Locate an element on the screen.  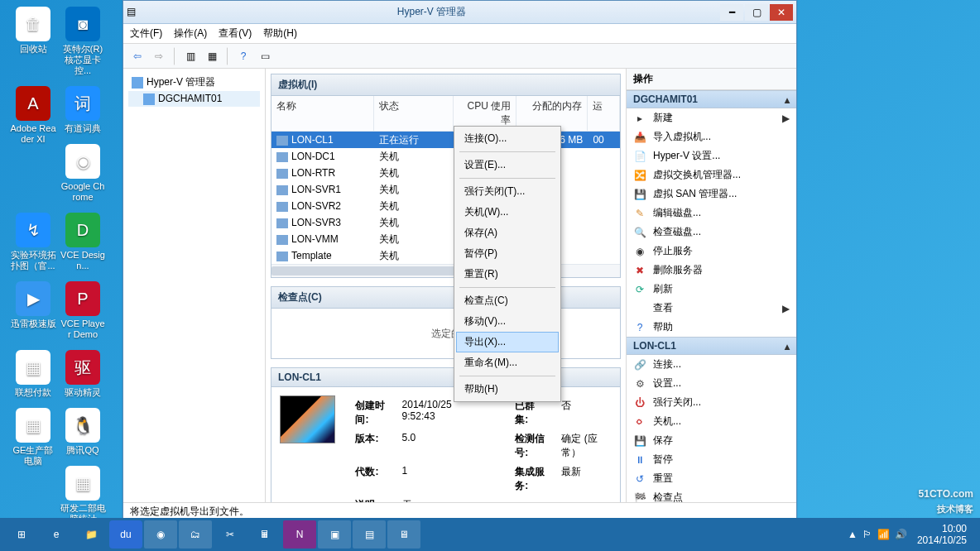
action-item: ⏸暂停 is located at coordinates (712, 460).